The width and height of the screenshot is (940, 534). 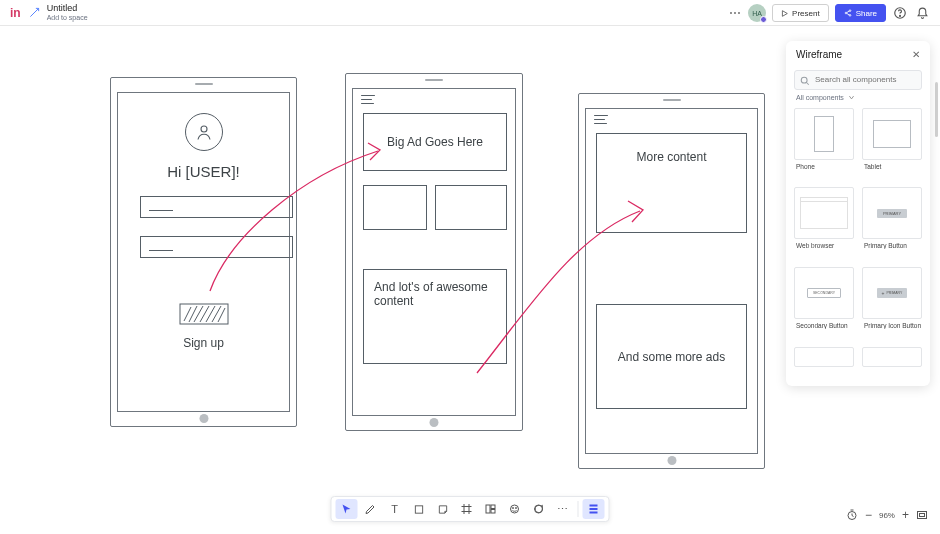 I want to click on component-web-browser: Web browser, so click(x=824, y=225).